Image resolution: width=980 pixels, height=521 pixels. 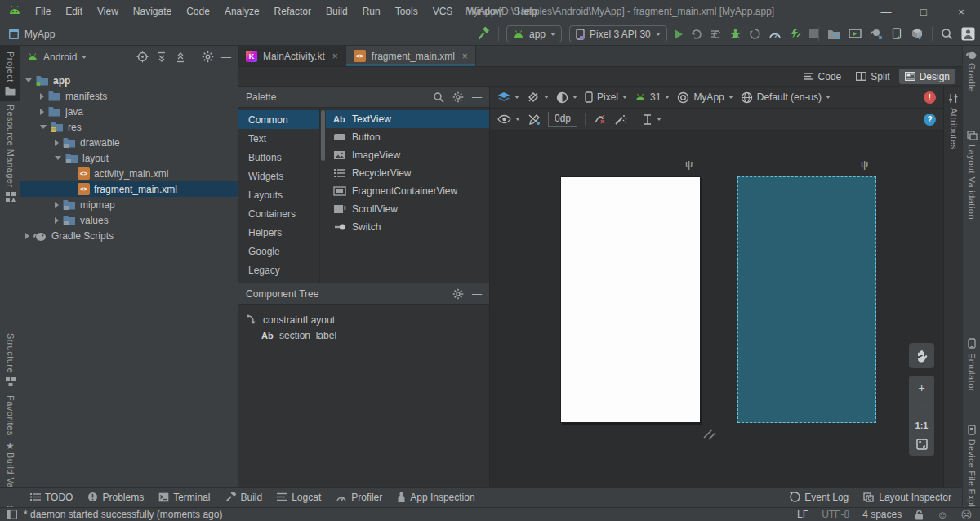 I want to click on component-imageview: ImageView, so click(x=408, y=155).